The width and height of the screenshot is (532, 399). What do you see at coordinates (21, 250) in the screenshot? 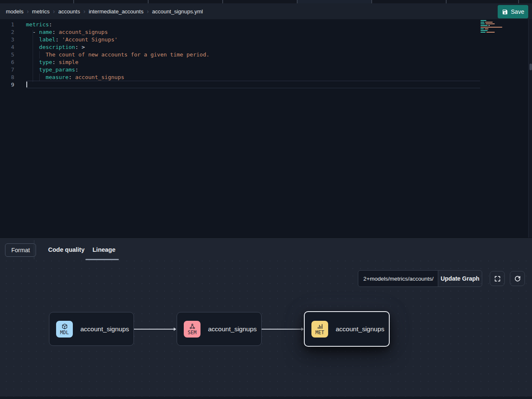
I see `format-button: Format` at bounding box center [21, 250].